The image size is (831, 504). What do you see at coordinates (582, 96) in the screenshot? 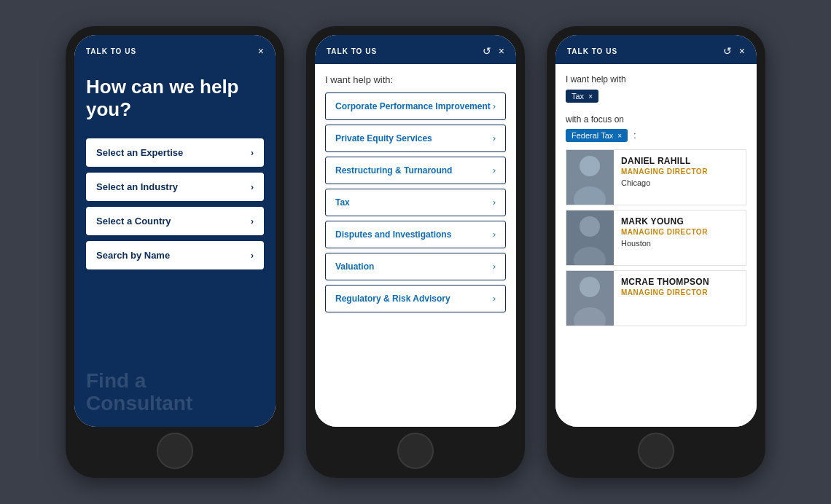
I see `tax-tag: Tax ×` at bounding box center [582, 96].